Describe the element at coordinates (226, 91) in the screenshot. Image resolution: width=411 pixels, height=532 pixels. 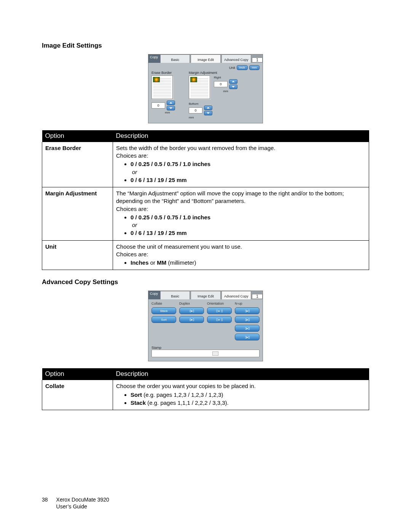
I see `margin-right-unit: mm` at that location.